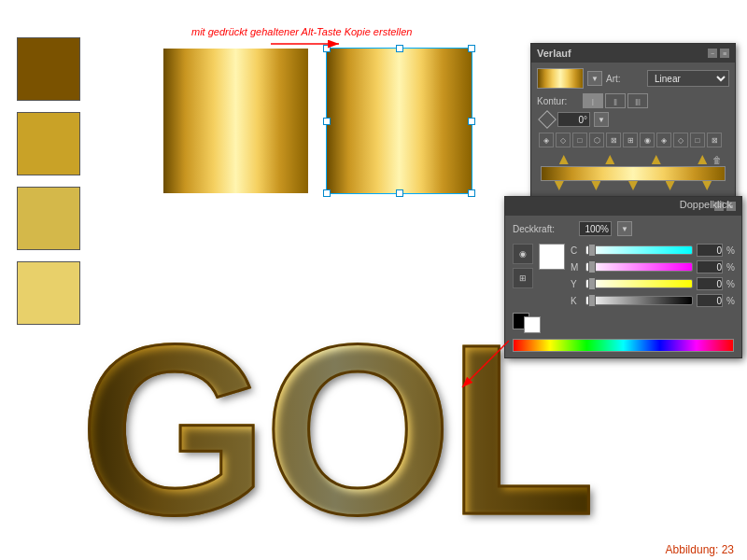 The width and height of the screenshot is (747, 560). What do you see at coordinates (688, 78) in the screenshot?
I see `art-dropdown: Linear` at bounding box center [688, 78].